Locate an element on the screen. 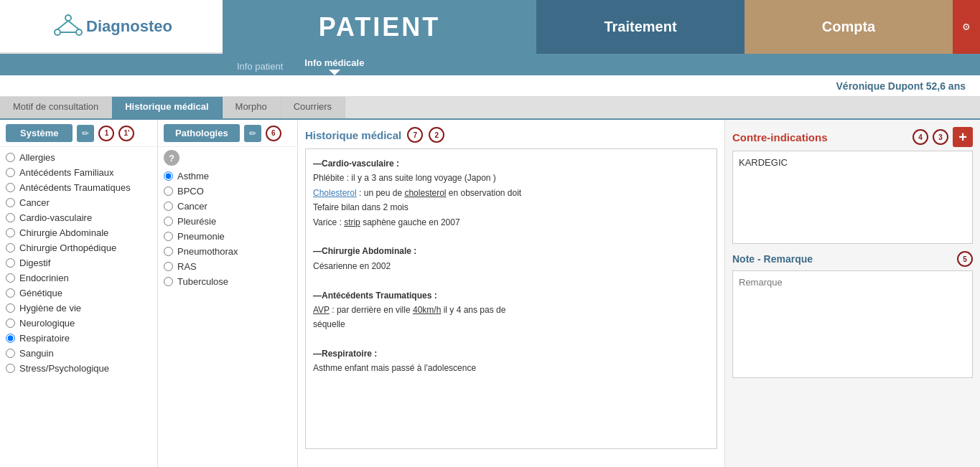  systeme-item: Génétique is located at coordinates (79, 293).